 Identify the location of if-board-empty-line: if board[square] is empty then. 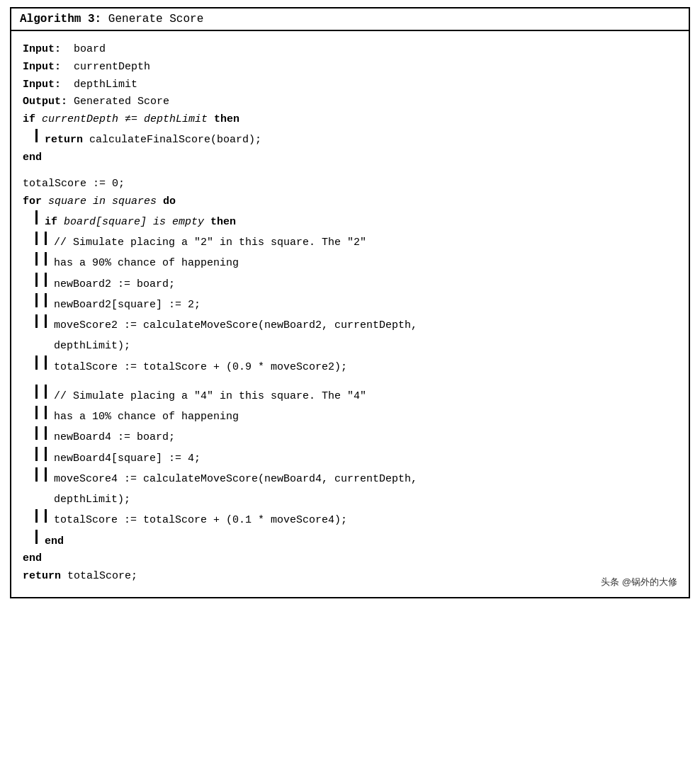
(350, 221).